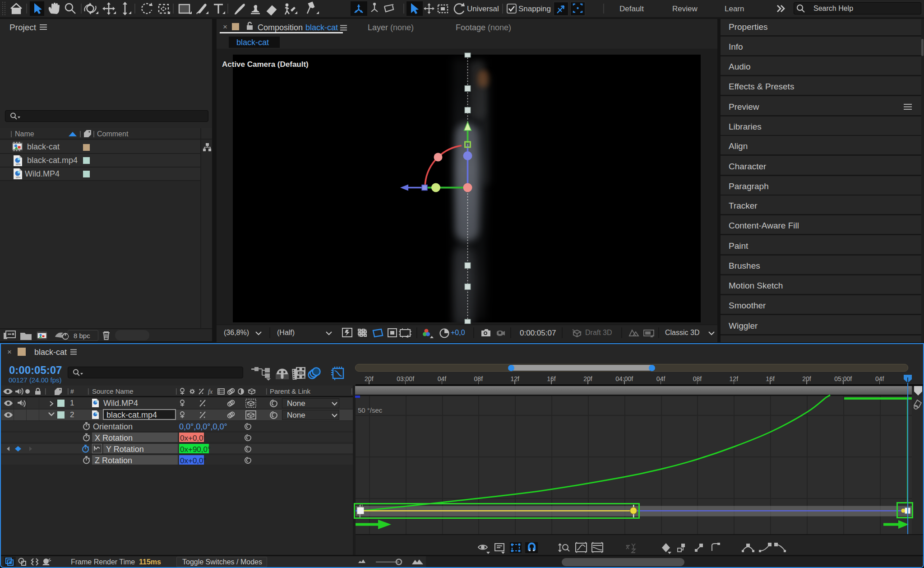 Image resolution: width=924 pixels, height=568 pixels. Describe the element at coordinates (113, 391) in the screenshot. I see `svg-text: Source Name` at that location.